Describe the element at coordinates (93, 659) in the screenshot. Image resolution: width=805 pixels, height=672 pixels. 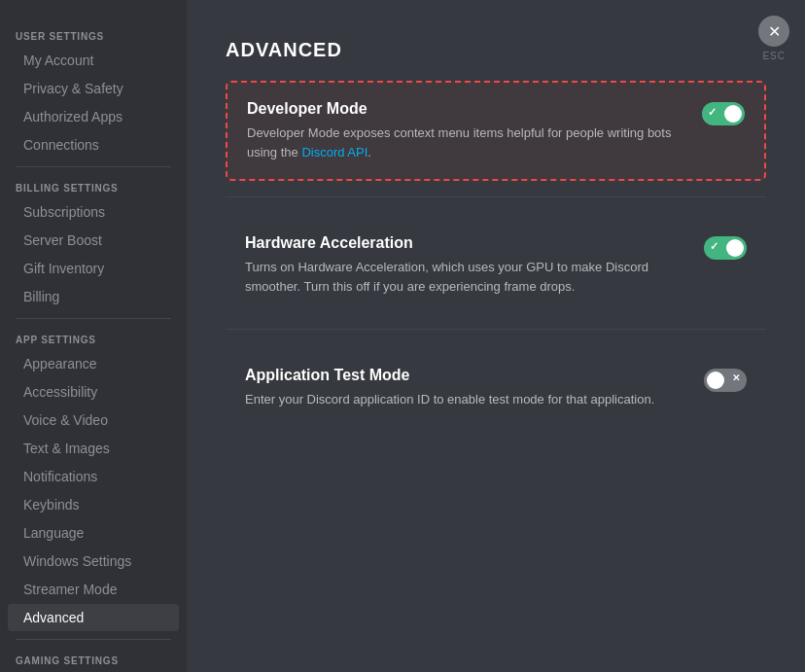
I see `sidebar-section-label: Gaming Settings` at that location.